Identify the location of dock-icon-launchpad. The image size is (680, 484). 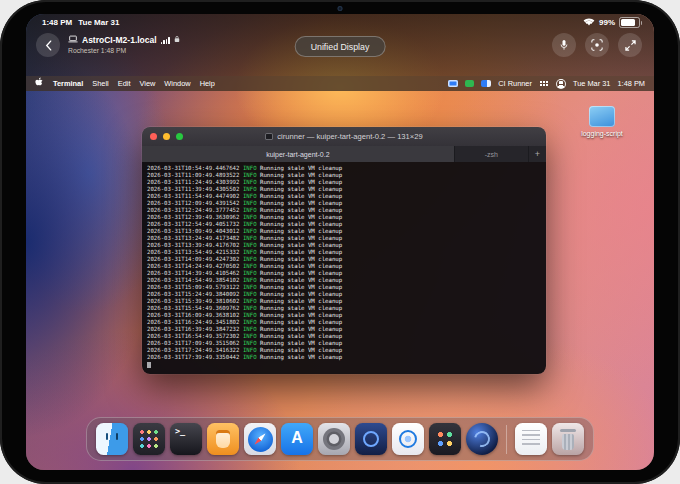
(149, 439).